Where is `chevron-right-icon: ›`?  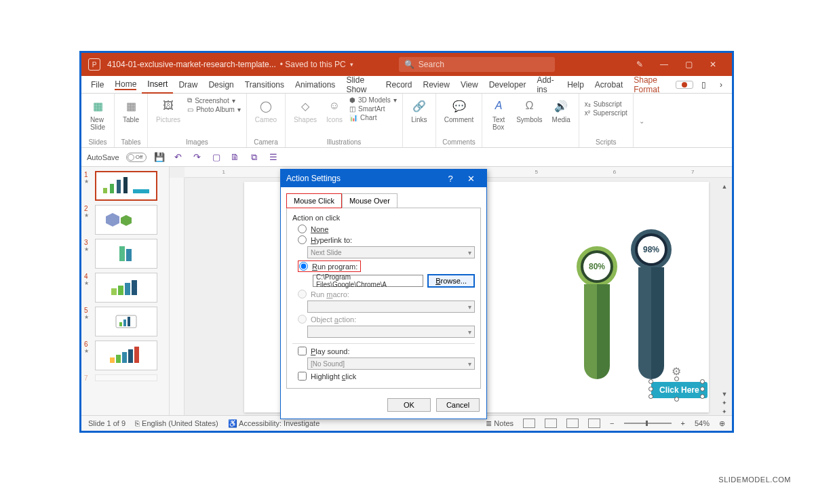
chevron-right-icon: › is located at coordinates (721, 85).